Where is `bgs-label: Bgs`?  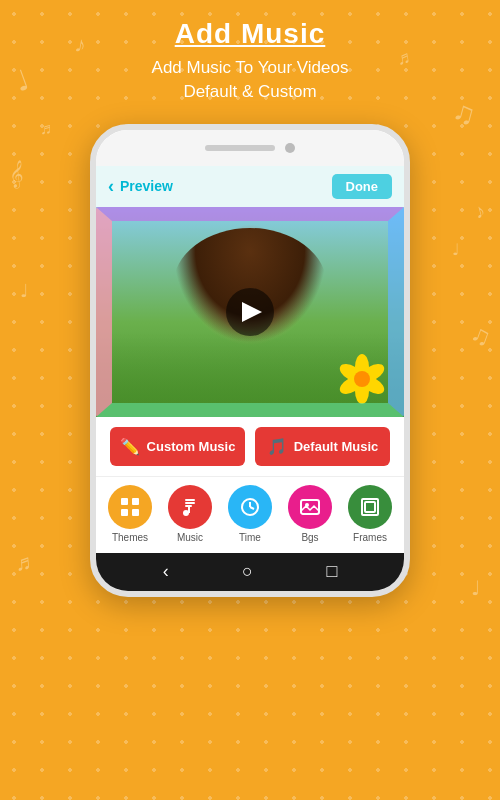 bgs-label: Bgs is located at coordinates (310, 538).